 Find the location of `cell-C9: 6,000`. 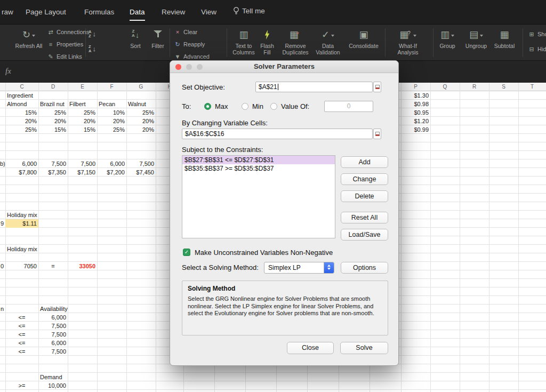

cell-C9: 6,000 is located at coordinates (22, 164).